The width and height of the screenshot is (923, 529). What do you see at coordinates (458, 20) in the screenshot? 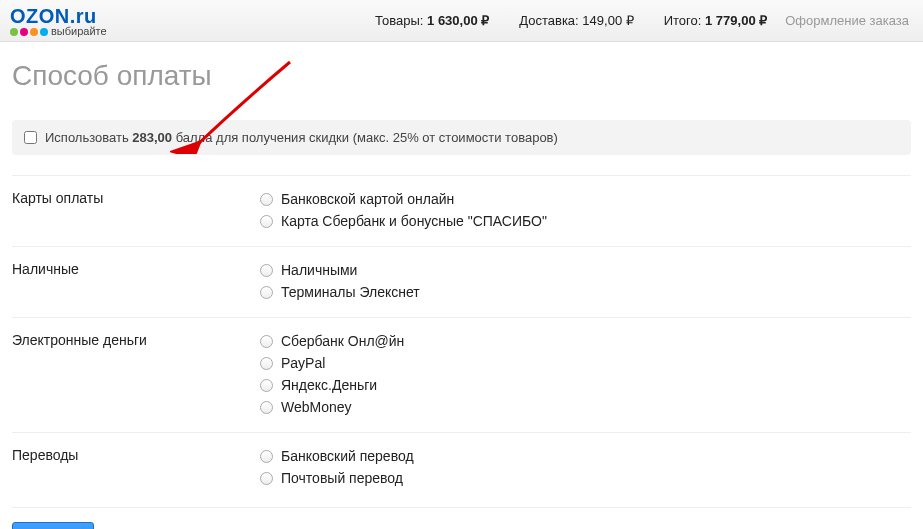
I see `summary-goods-value: 1 630,00 ₽` at bounding box center [458, 20].